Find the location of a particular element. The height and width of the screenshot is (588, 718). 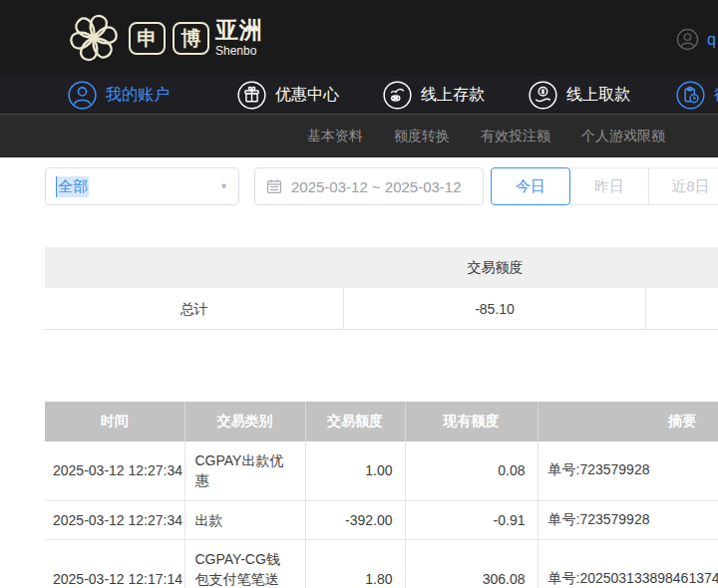

cell-balance: 0.08 is located at coordinates (471, 470).